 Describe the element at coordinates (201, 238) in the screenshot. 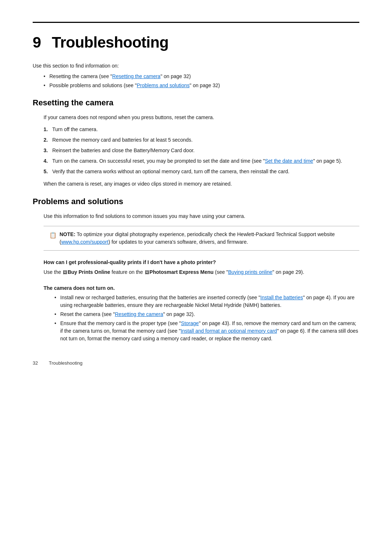

I see `note-box: 📋 NOTE: To optimize your digital photogr…` at that location.